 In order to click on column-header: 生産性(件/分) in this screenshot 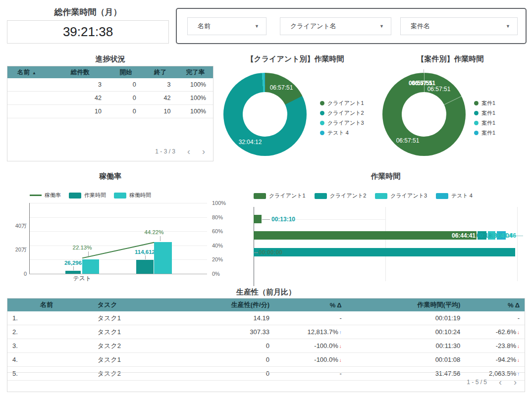, I will do `click(235, 305)`.